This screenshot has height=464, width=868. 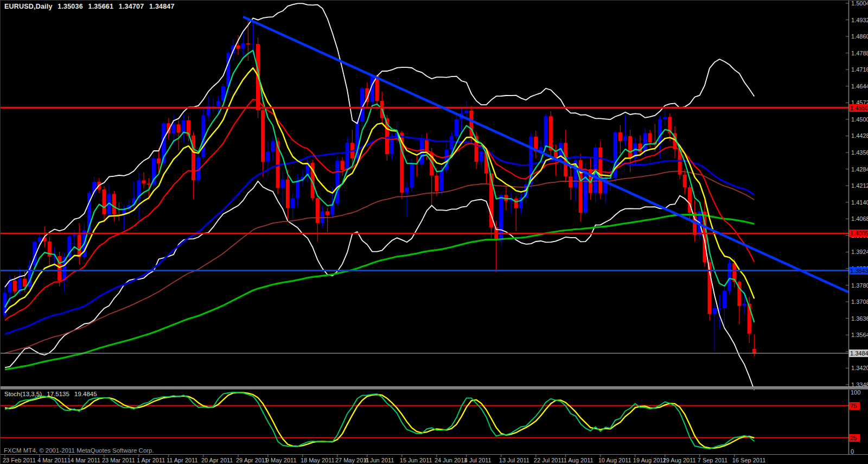 I want to click on date-axis-label: 9 May 2011, so click(x=281, y=460).